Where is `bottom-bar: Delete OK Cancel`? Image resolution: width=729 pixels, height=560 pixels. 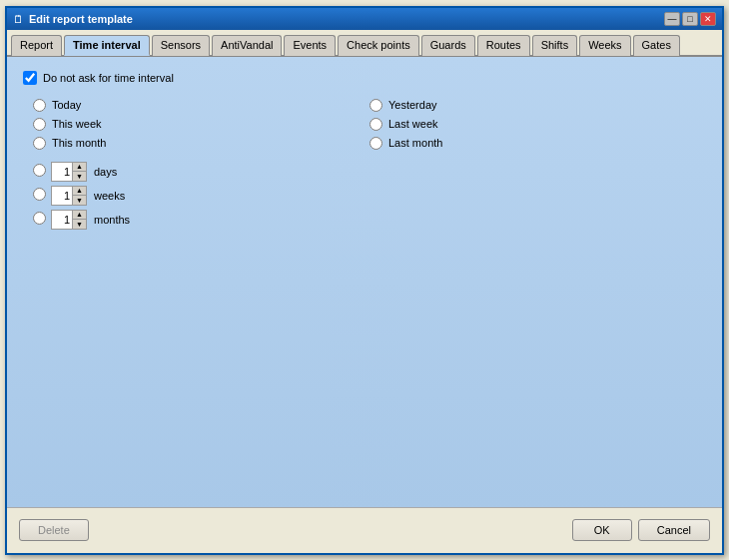 bottom-bar: Delete OK Cancel is located at coordinates (364, 530).